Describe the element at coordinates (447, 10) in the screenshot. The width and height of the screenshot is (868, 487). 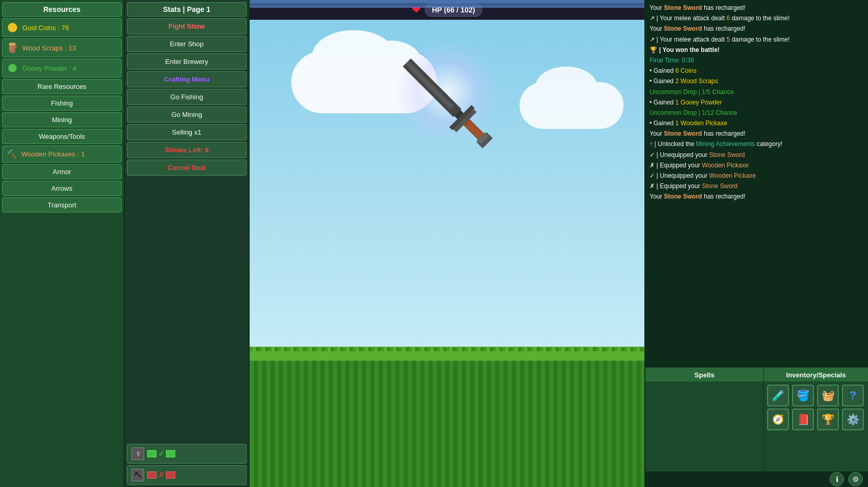
I see `hp-bar-container: ❤ HP (66 / 102)` at that location.